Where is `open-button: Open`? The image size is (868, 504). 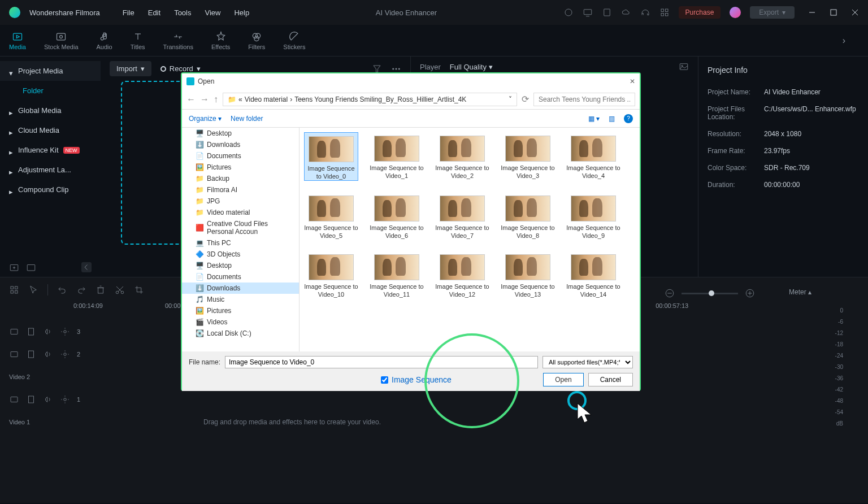
open-button: Open is located at coordinates (563, 380).